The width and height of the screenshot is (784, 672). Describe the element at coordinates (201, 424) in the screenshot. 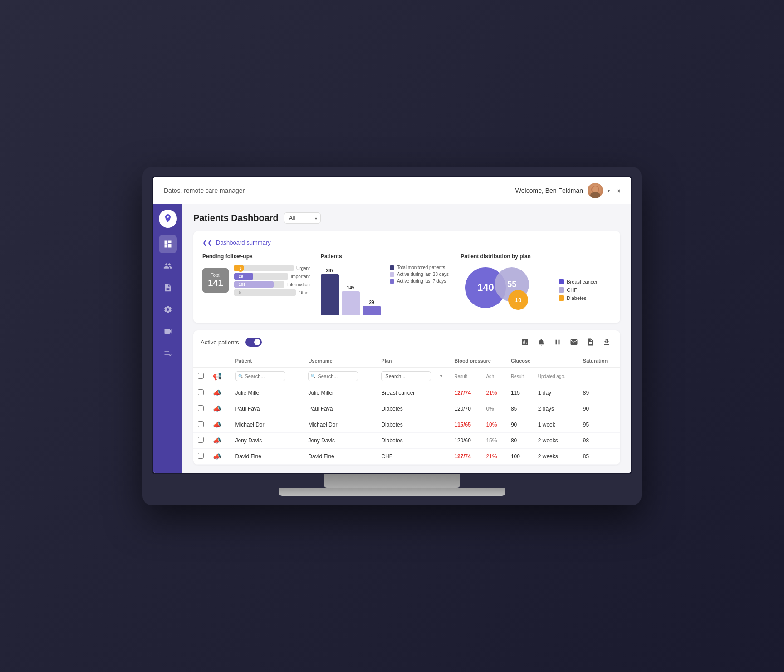

I see `row3-checkbox` at that location.